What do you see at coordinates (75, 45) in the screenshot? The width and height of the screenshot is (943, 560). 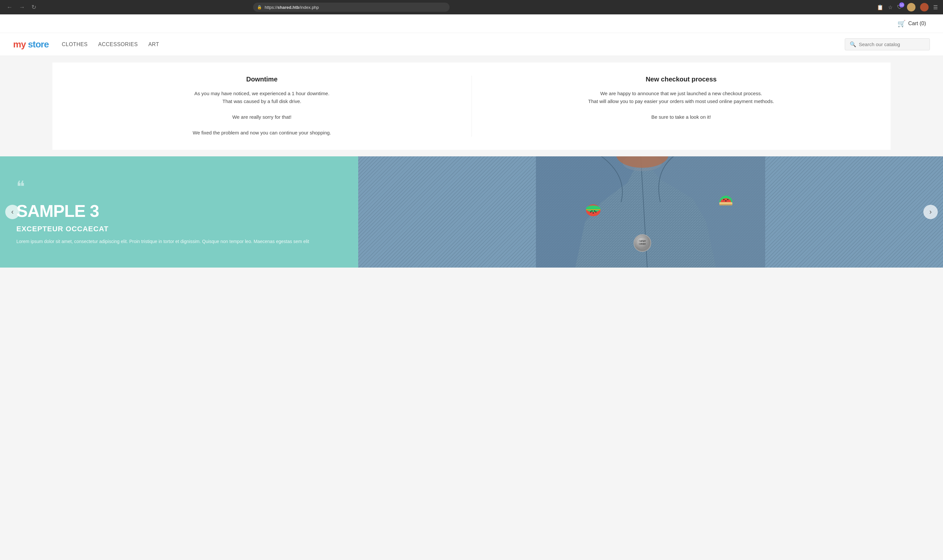 I see `nav-clothes: CLOTHES` at bounding box center [75, 45].